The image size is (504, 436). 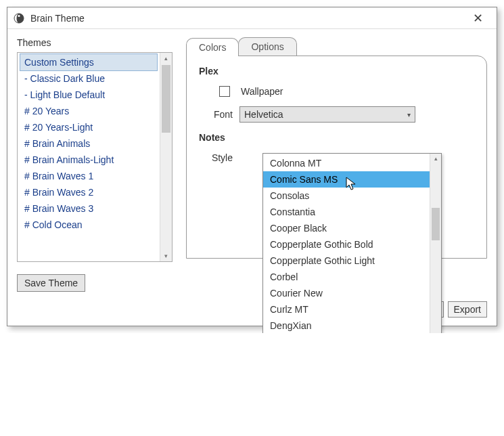 What do you see at coordinates (166, 157) in the screenshot?
I see `themes-scrollbar: ▴ ▾` at bounding box center [166, 157].